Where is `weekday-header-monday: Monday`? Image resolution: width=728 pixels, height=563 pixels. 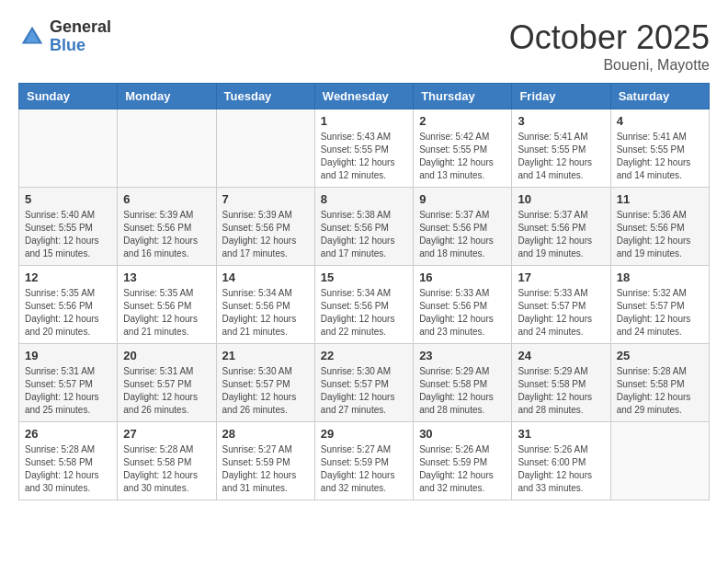
weekday-header-monday: Monday is located at coordinates (167, 97).